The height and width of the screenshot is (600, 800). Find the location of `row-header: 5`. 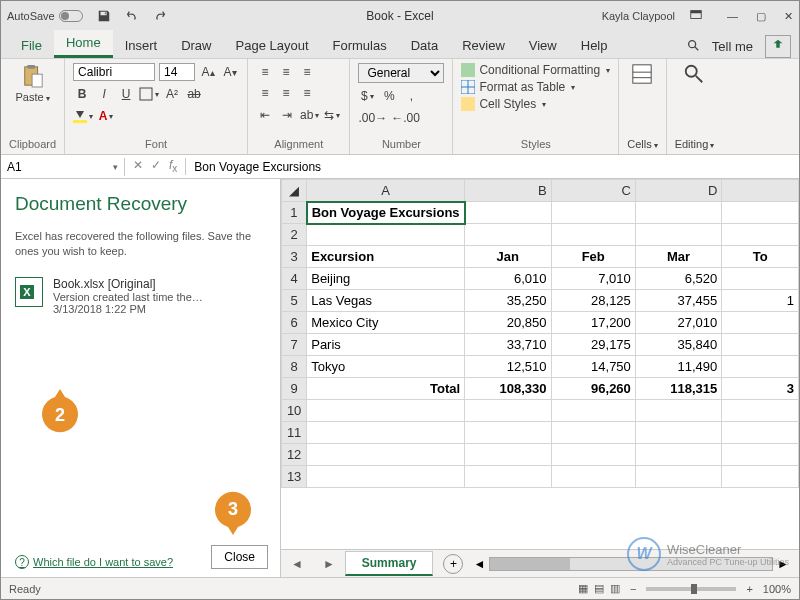

row-header: 5 is located at coordinates (294, 301).